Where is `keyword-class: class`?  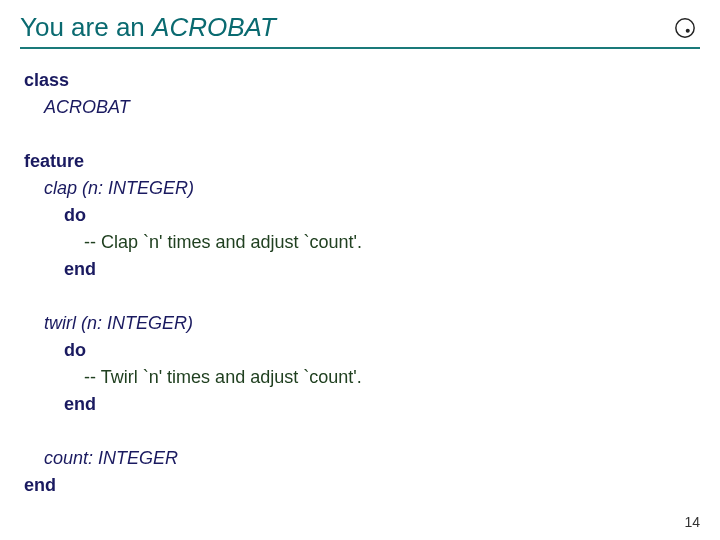 keyword-class: class is located at coordinates (46, 80).